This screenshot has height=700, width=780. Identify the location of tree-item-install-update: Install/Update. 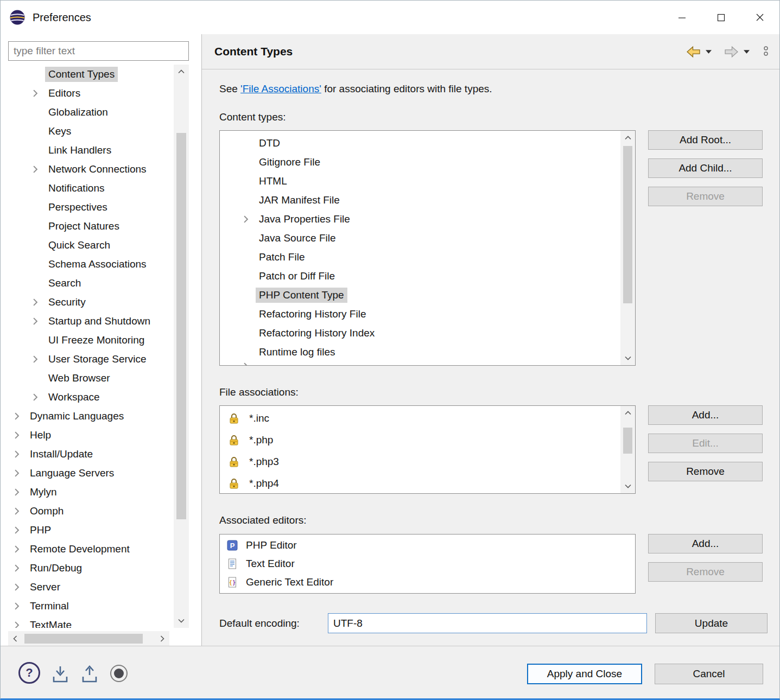
(87, 454).